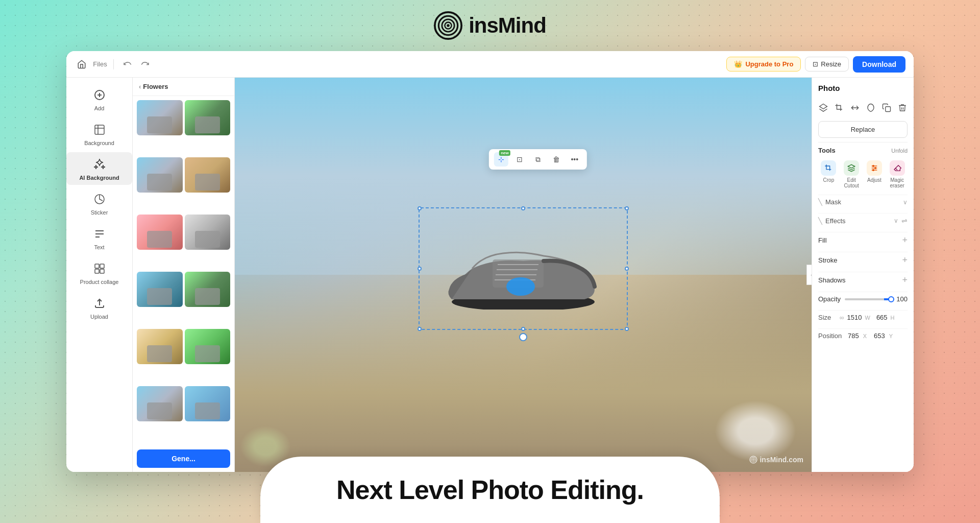  What do you see at coordinates (100, 234) in the screenshot?
I see `text-icon` at bounding box center [100, 234].